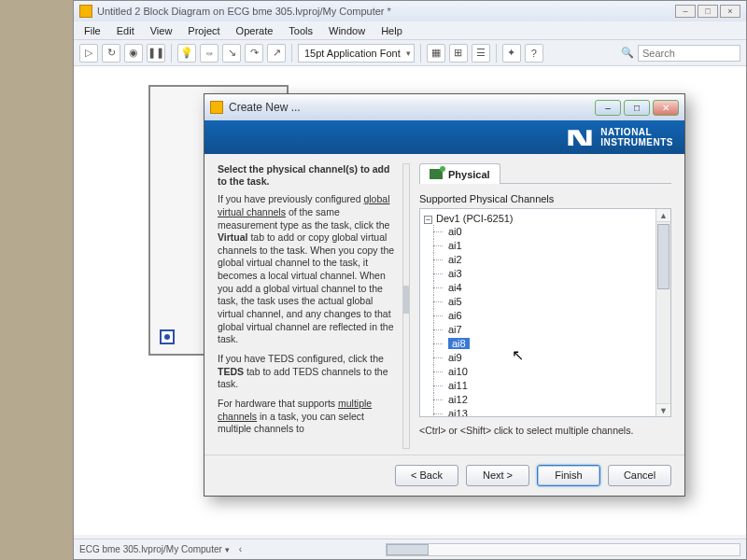 The image size is (747, 560). What do you see at coordinates (538, 330) in the screenshot?
I see `channel-ai7: ai7` at bounding box center [538, 330].